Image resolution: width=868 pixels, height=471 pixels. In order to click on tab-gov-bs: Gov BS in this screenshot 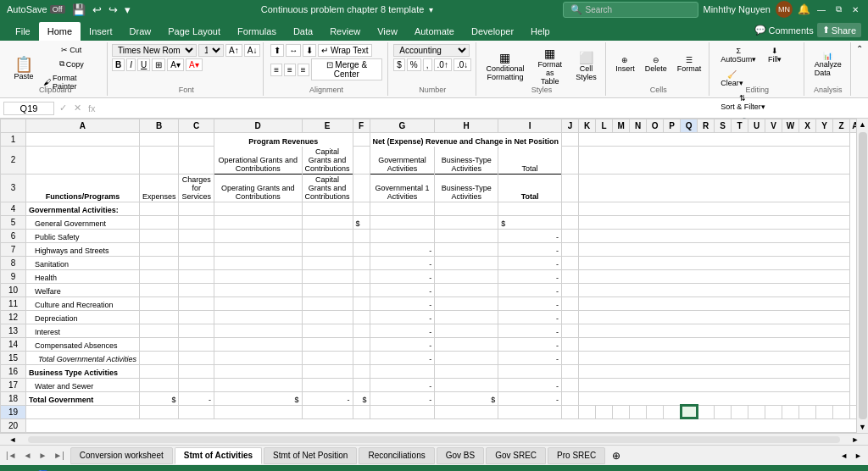, I will do `click(460, 456)`.